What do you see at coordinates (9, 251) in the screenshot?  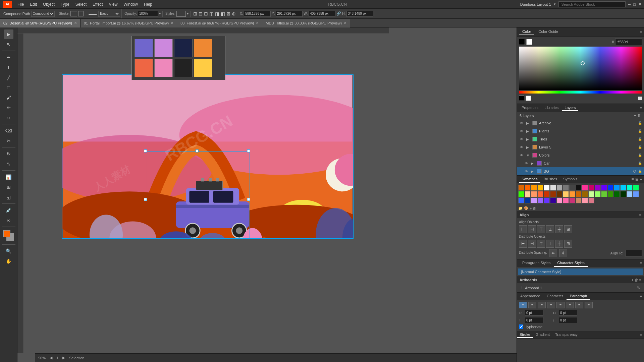 I see `zoom-tool: 🔍` at bounding box center [9, 251].